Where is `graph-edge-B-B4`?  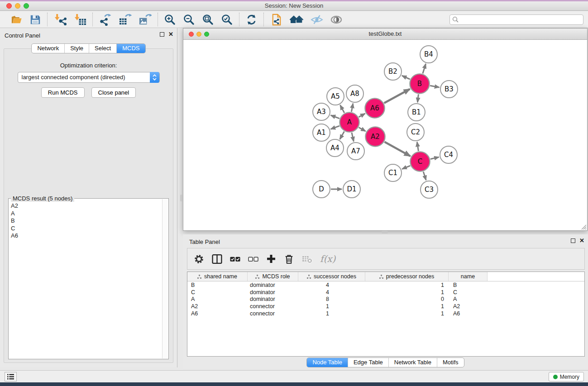 graph-edge-B-B4 is located at coordinates (425, 69).